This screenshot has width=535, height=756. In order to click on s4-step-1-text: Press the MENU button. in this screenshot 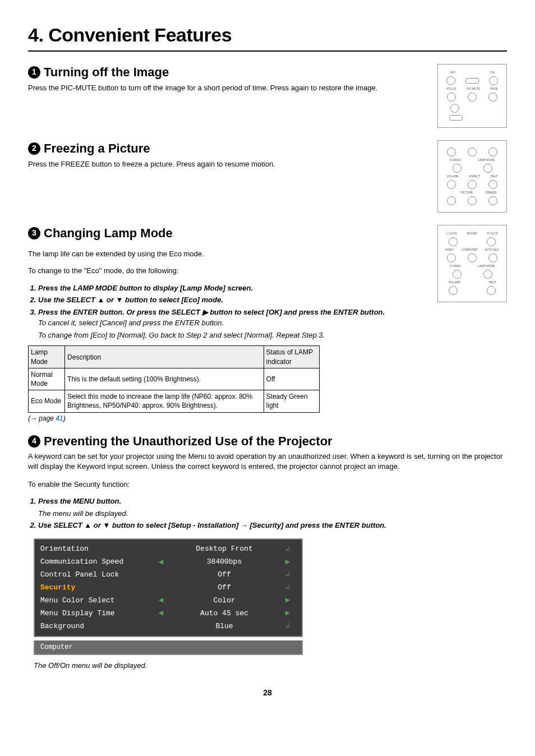, I will do `click(80, 501)`.